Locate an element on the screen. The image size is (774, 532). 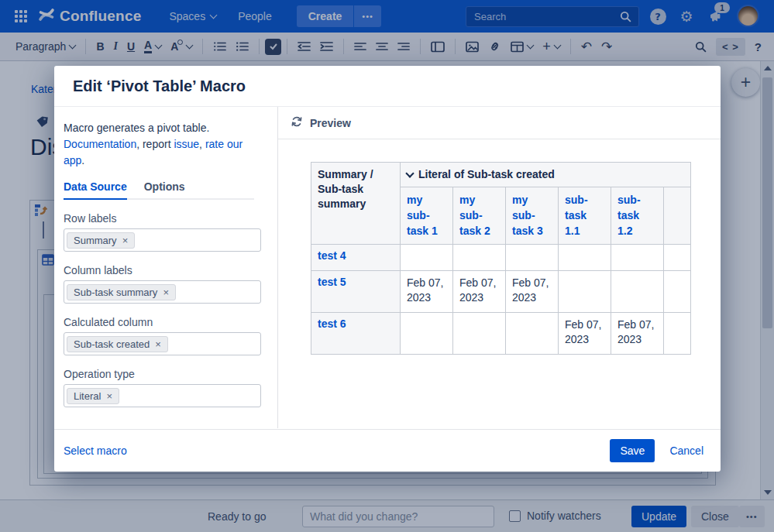
tab-data-source: Data Source is located at coordinates (95, 190).